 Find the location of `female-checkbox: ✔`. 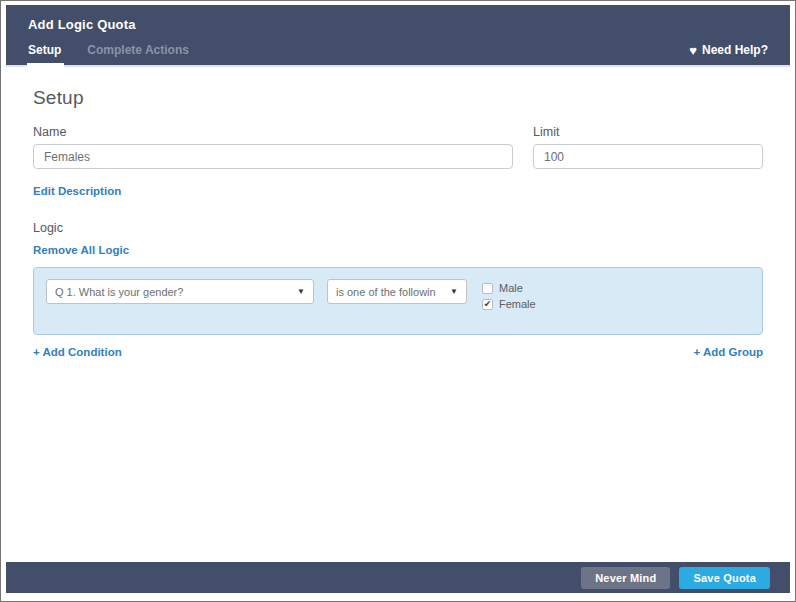

female-checkbox: ✔ is located at coordinates (488, 304).